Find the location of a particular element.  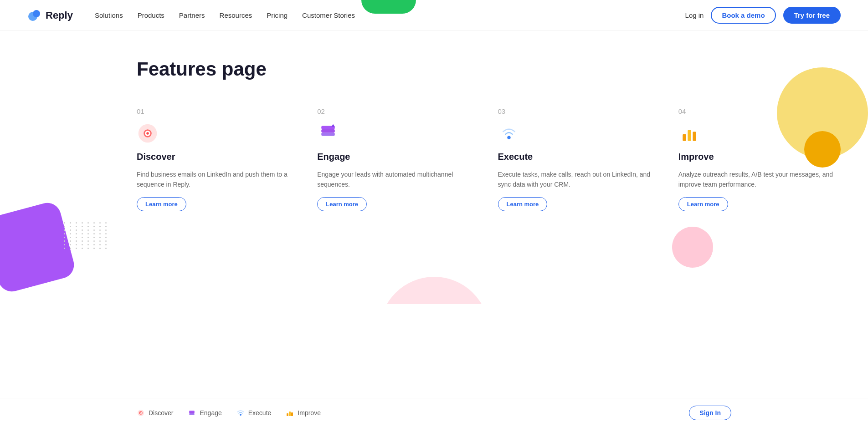

deco-dots: // Will be generated via JS below is located at coordinates (91, 249).